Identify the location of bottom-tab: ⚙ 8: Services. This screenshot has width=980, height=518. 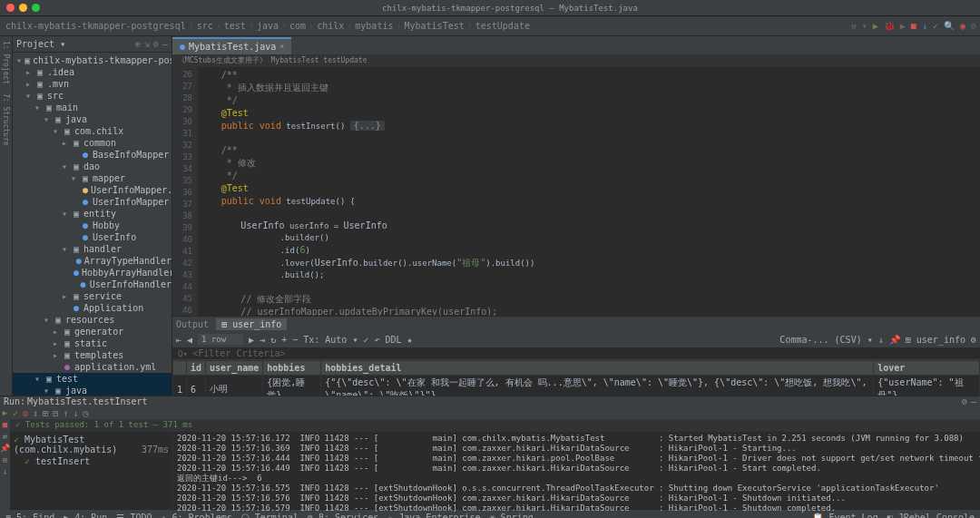
(343, 515).